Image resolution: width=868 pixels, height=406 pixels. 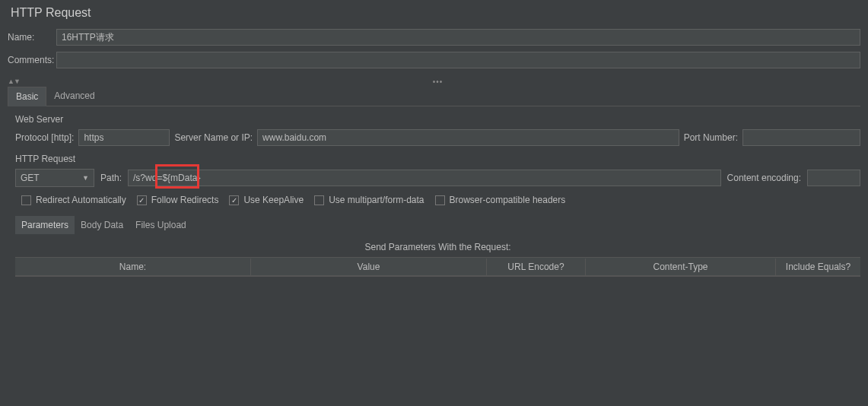 I want to click on main-tabs: Basic Advanced, so click(x=434, y=97).